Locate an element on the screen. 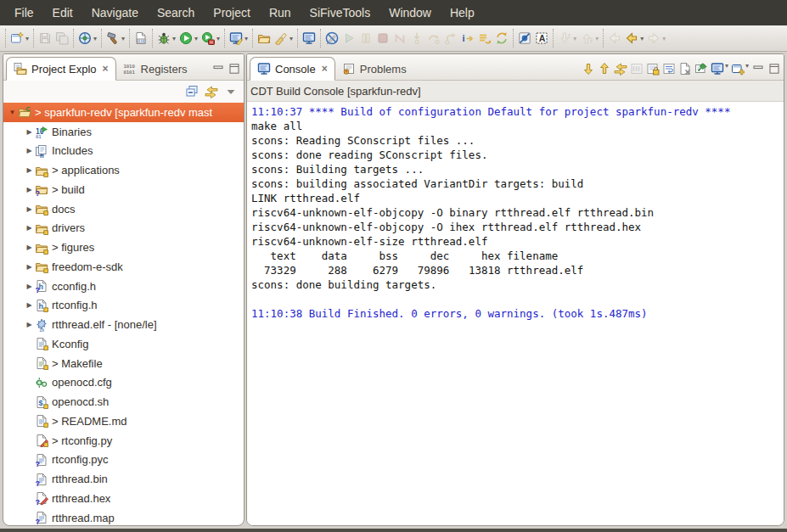 Image resolution: width=787 pixels, height=532 pixels. suspend-button is located at coordinates (366, 38).